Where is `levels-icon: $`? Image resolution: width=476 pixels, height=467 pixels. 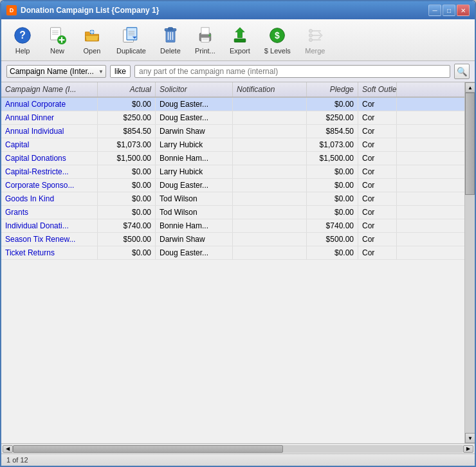
levels-icon: $ is located at coordinates (277, 35).